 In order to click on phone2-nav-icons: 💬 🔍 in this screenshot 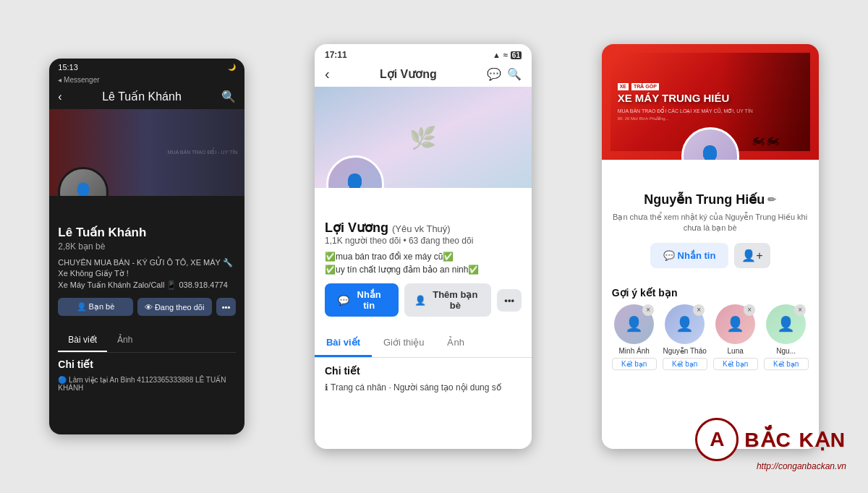, I will do `click(504, 74)`.